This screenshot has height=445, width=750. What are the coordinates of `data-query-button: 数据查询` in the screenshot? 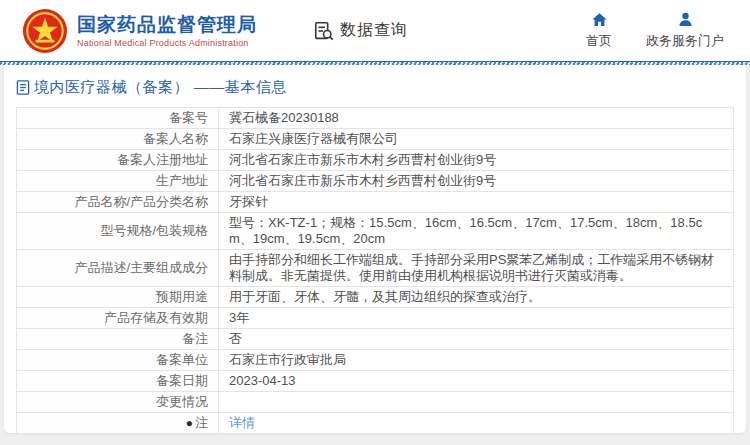 It's located at (360, 31).